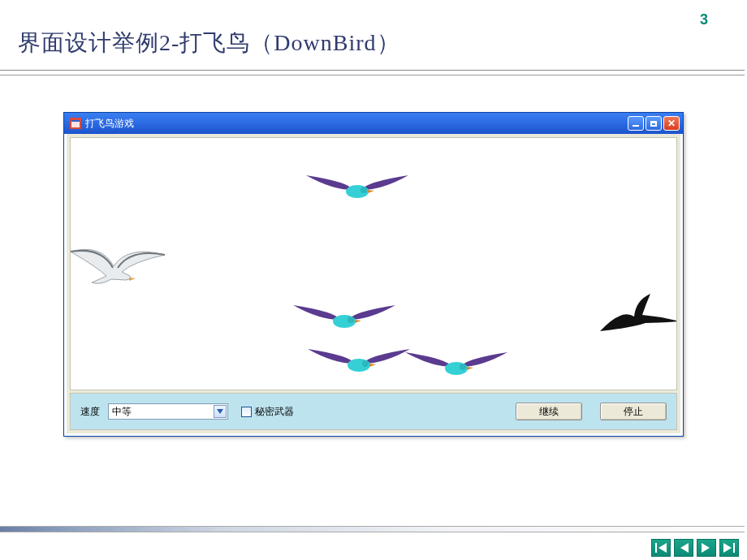 Image resolution: width=747 pixels, height=560 pixels. Describe the element at coordinates (729, 548) in the screenshot. I see `nav-last-button` at that location.